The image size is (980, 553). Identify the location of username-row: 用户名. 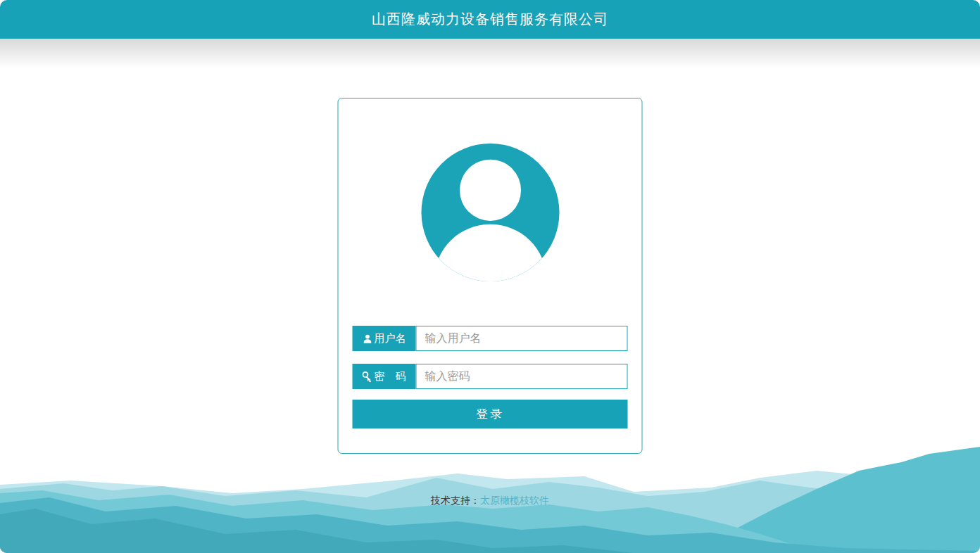
(490, 338).